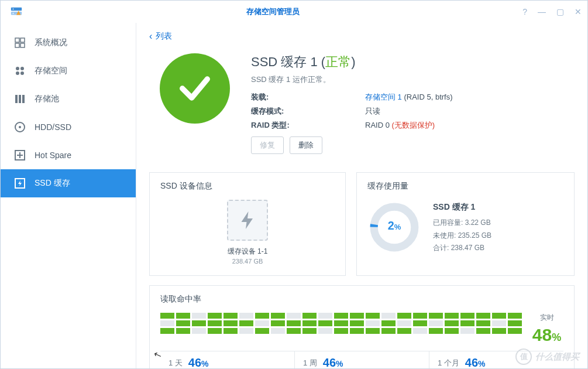  What do you see at coordinates (20, 127) in the screenshot?
I see `disk-icon` at bounding box center [20, 127].